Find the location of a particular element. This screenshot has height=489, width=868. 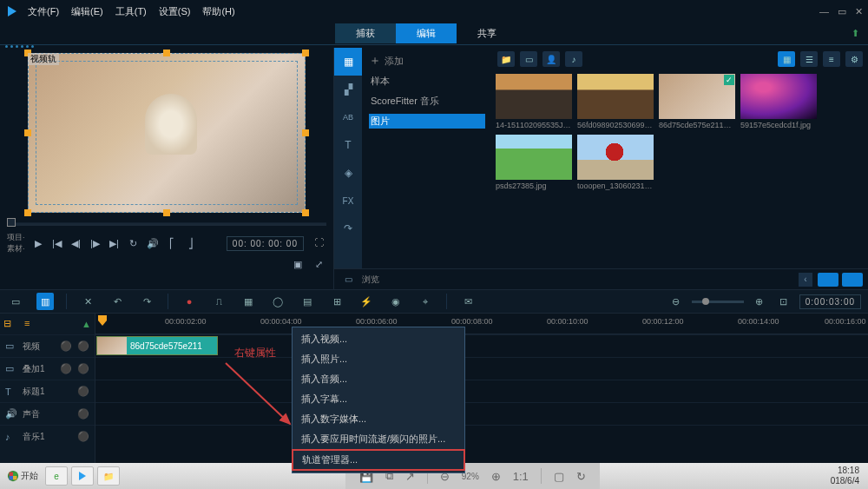

taskbar-app-icon is located at coordinates (82, 476).